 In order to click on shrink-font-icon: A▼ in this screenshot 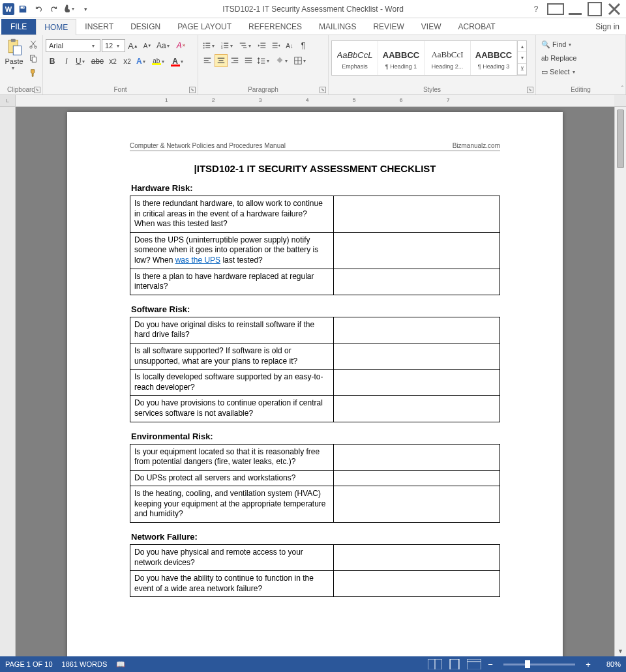, I will do `click(147, 46)`.